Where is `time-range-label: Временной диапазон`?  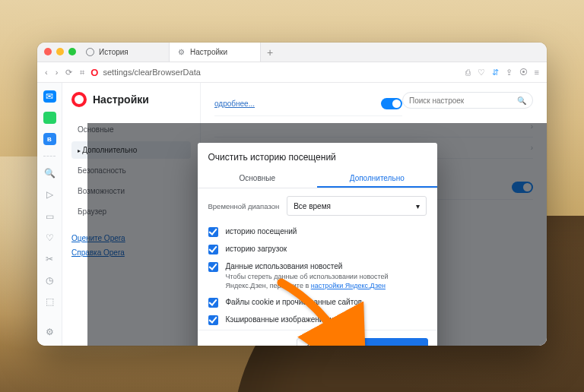 time-range-label: Временной диапазон is located at coordinates (244, 207).